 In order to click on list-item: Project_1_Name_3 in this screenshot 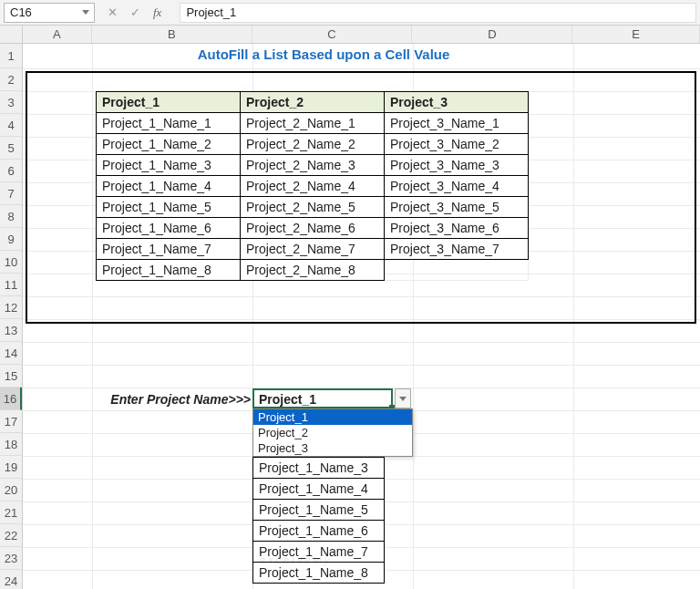, I will do `click(319, 469)`.